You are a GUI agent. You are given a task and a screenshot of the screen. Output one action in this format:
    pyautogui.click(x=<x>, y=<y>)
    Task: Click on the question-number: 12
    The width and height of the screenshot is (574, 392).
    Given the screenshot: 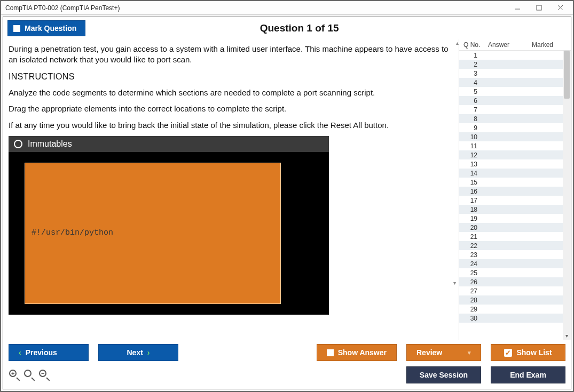 What is the action you would take?
    pyautogui.click(x=472, y=155)
    